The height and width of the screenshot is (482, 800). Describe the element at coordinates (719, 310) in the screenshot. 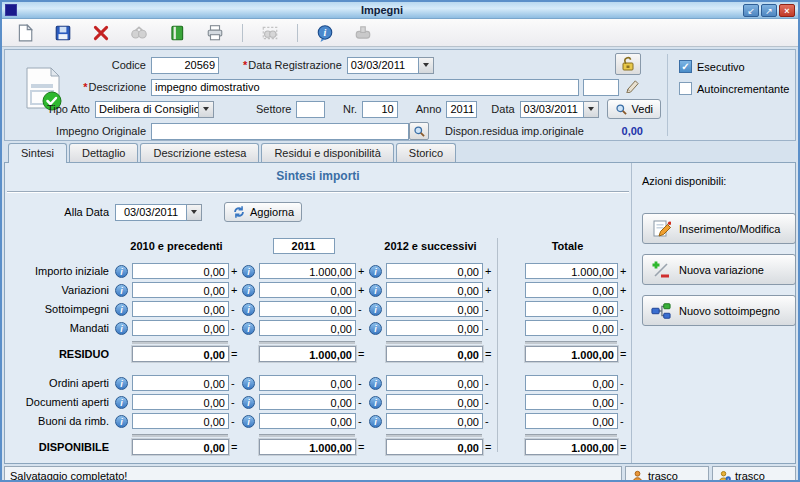

I see `nuovo-sottoimpegno-button: Nuovo sottoimpegno` at that location.